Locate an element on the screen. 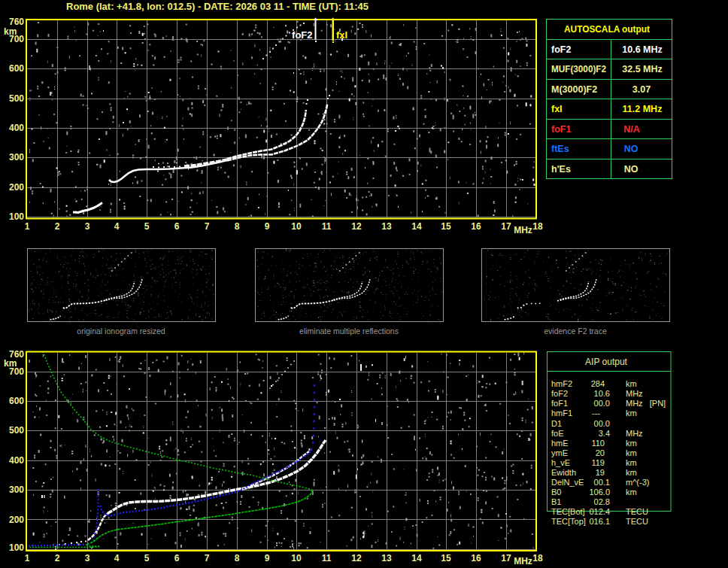 The image size is (728, 568). svg-text: ftEs is located at coordinates (560, 149).